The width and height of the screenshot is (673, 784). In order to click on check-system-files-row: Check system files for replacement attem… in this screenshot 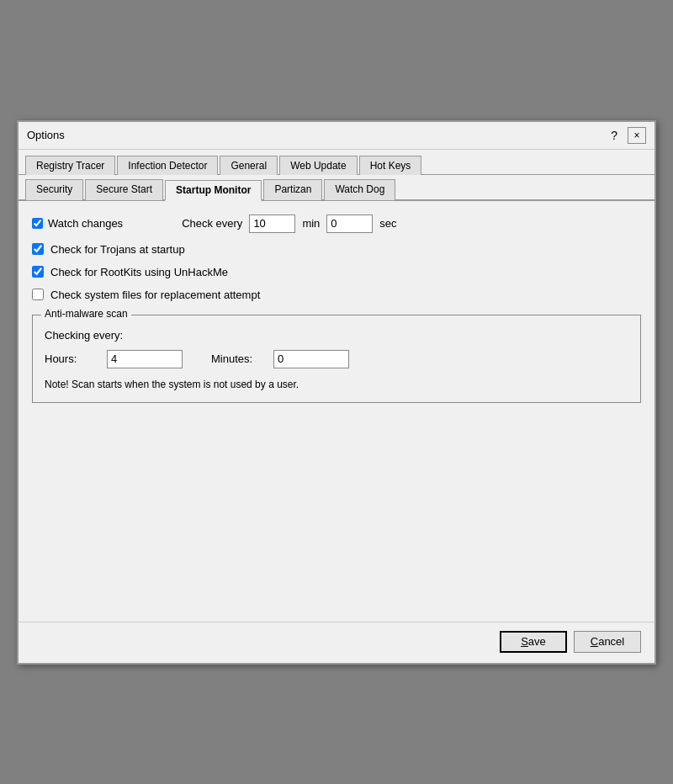, I will do `click(336, 294)`.